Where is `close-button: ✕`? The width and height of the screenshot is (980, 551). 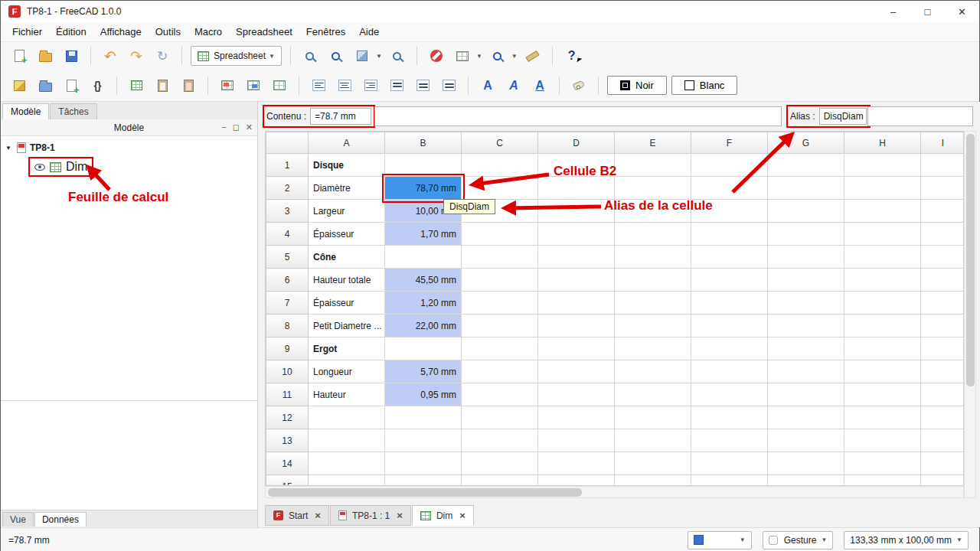
close-button: ✕ is located at coordinates (962, 11).